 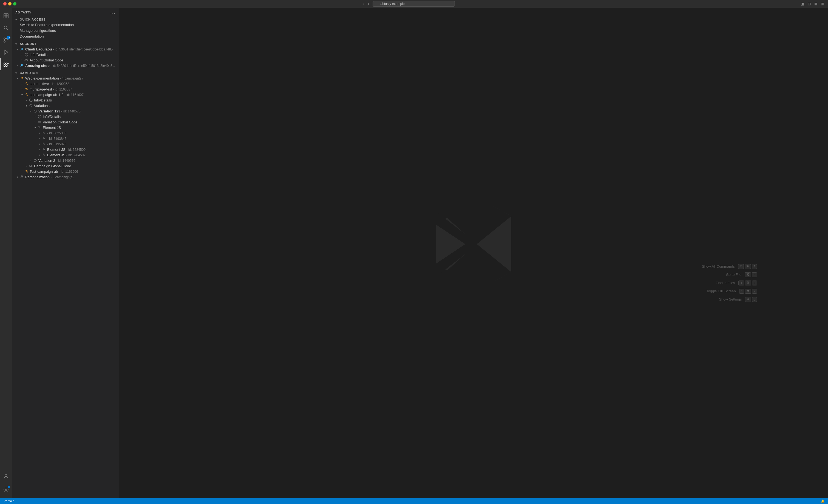 I want to click on element-5025336-label: - id: 5025336, so click(x=83, y=133).